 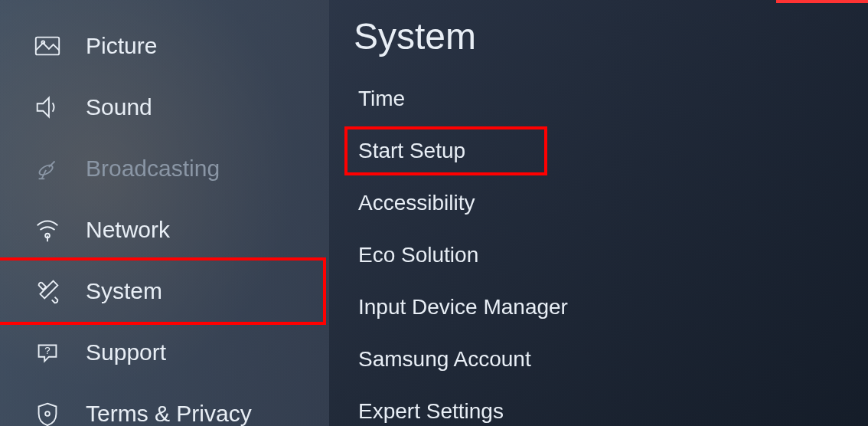 What do you see at coordinates (47, 107) in the screenshot?
I see `sound-icon` at bounding box center [47, 107].